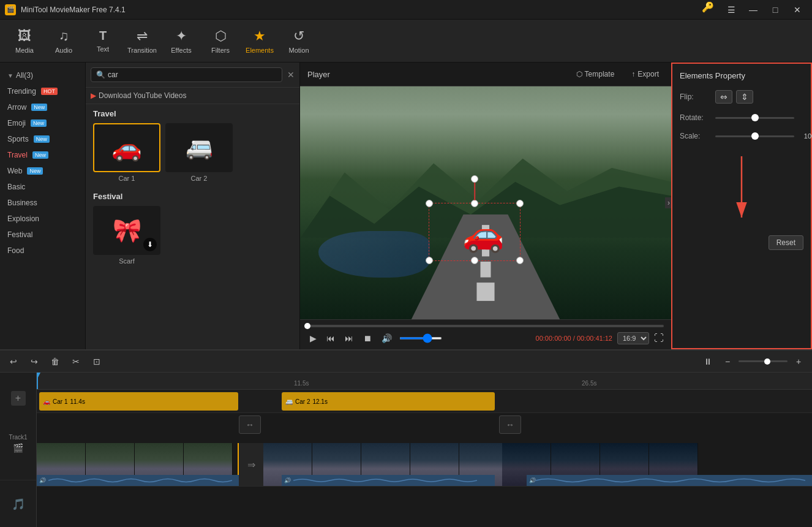 This screenshot has height=527, width=812. I want to click on toolbar-media: 🖼 Media, so click(24, 41).